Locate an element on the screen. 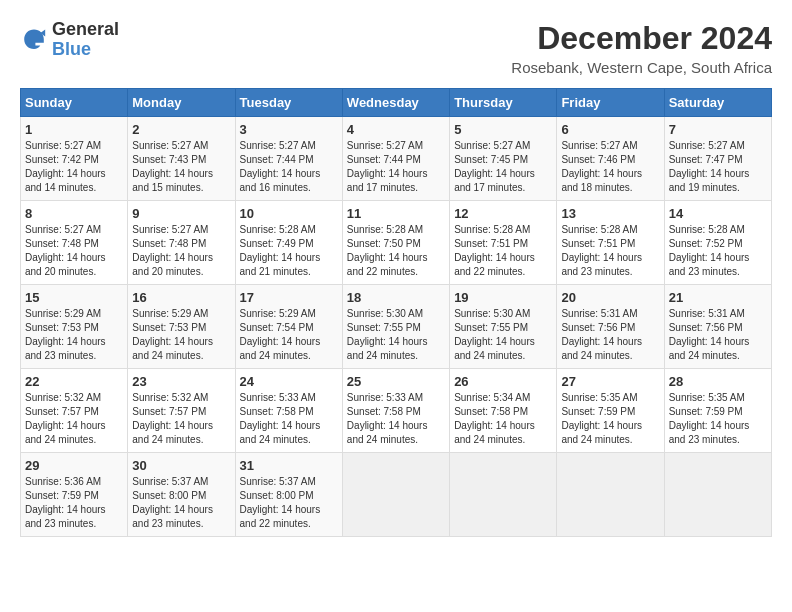 The image size is (792, 612). day-number: 17 is located at coordinates (289, 298).